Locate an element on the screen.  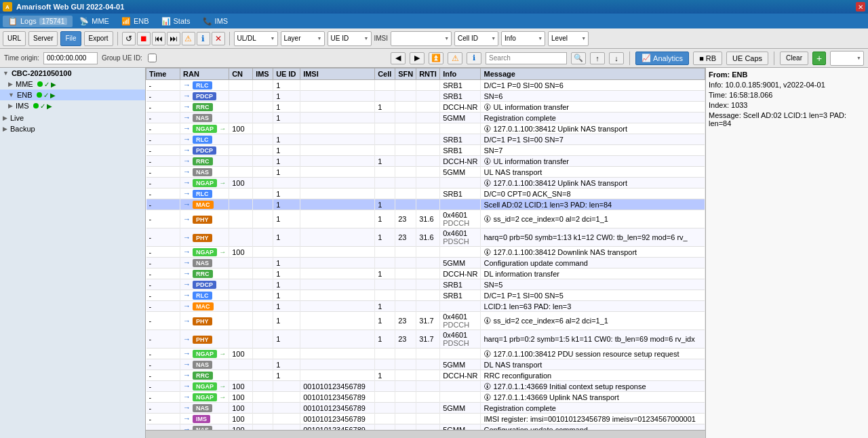
table-row: - → PDCP 1 SRB1 SN=7 is located at coordinates (426, 151).